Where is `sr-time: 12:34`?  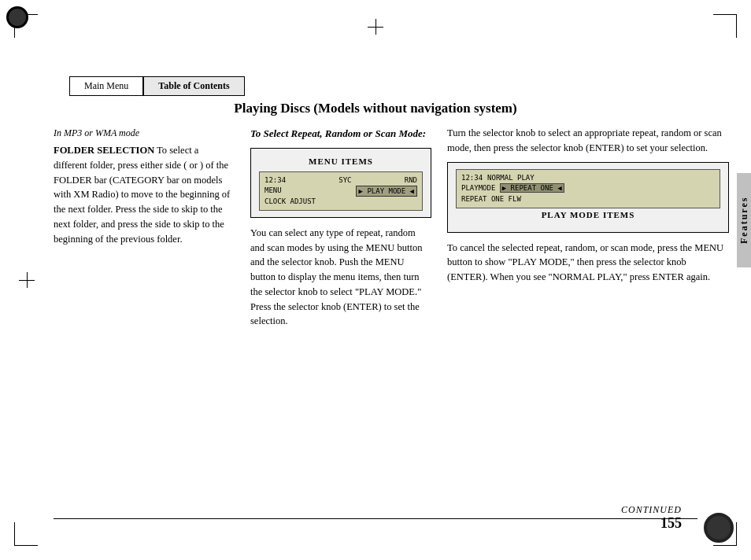
sr-time: 12:34 is located at coordinates (472, 179).